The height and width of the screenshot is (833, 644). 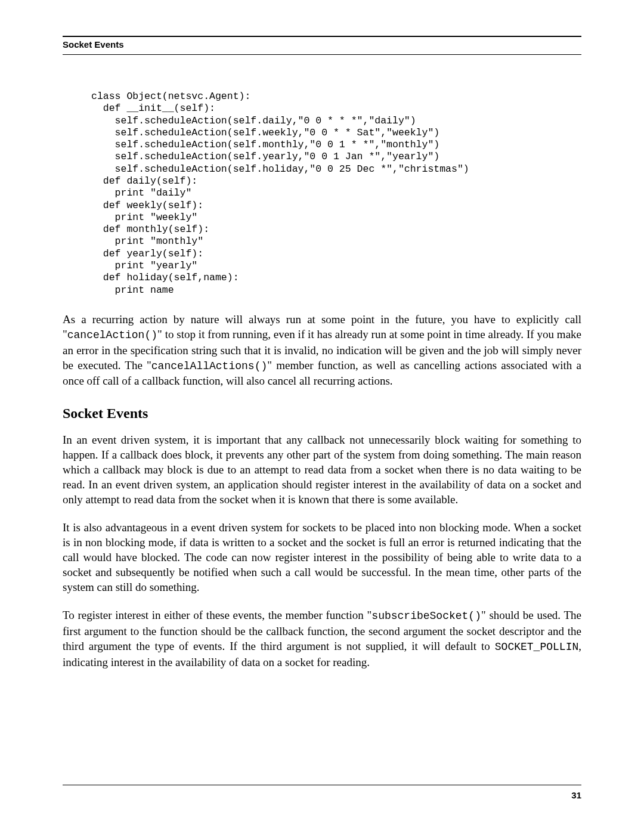 I want to click on header-rule-bottom, so click(x=322, y=55).